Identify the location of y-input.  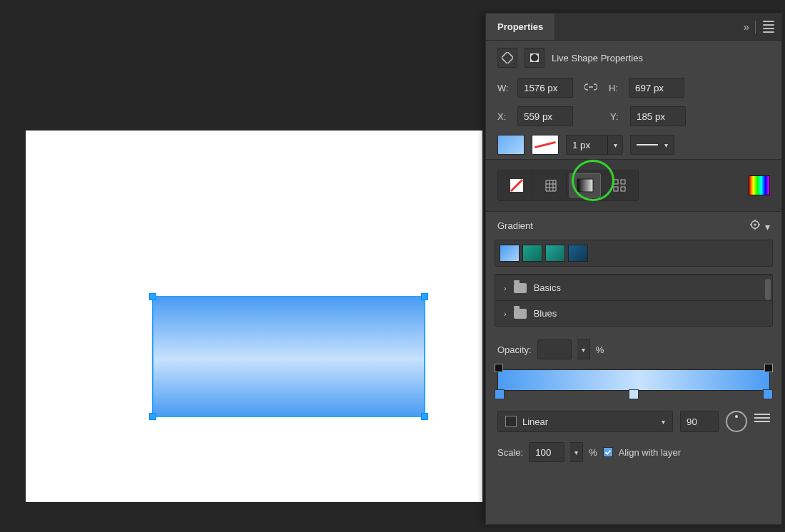
(658, 116).